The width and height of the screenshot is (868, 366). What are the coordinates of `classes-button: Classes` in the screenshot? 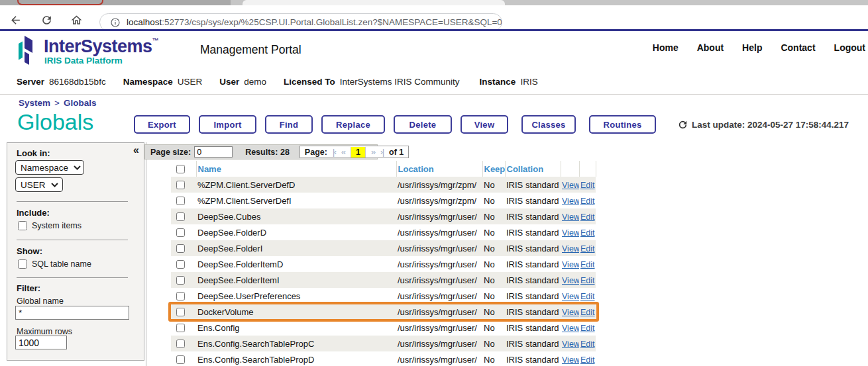 It's located at (549, 124).